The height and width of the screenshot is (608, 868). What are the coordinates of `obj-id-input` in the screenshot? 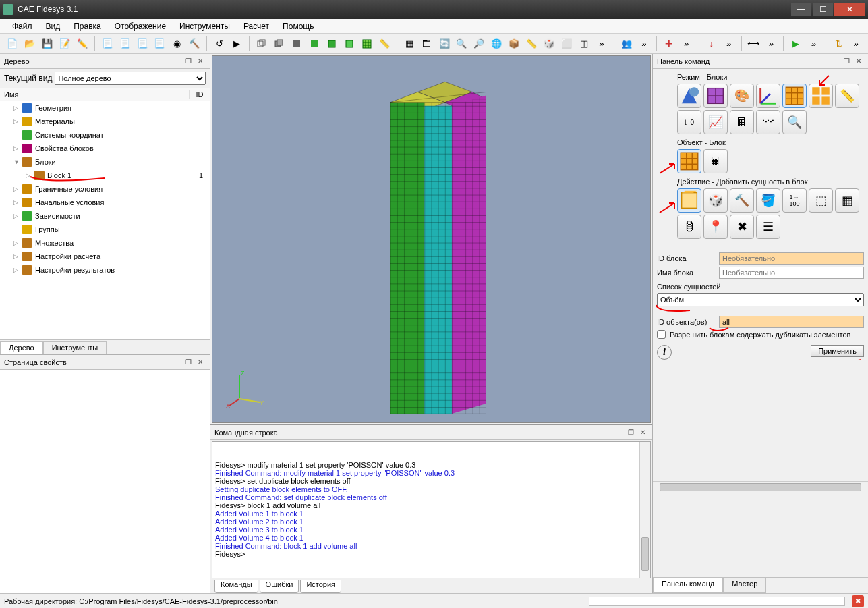 It's located at (792, 322).